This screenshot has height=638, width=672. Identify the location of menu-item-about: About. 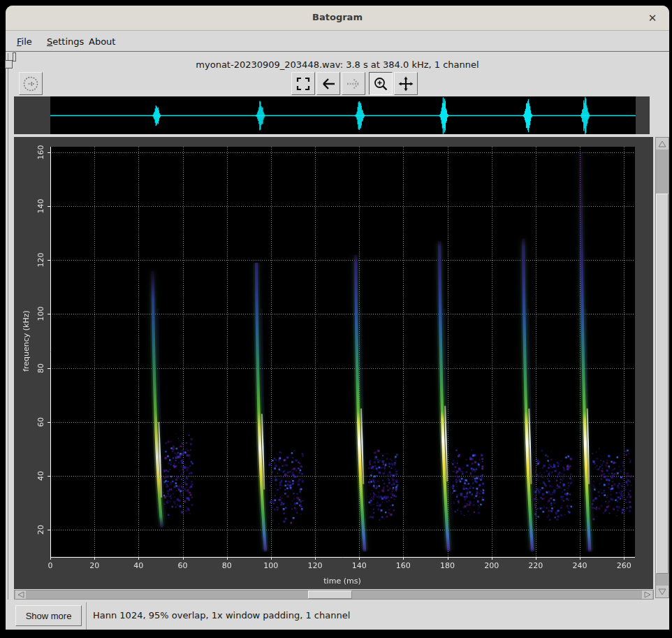
(102, 42).